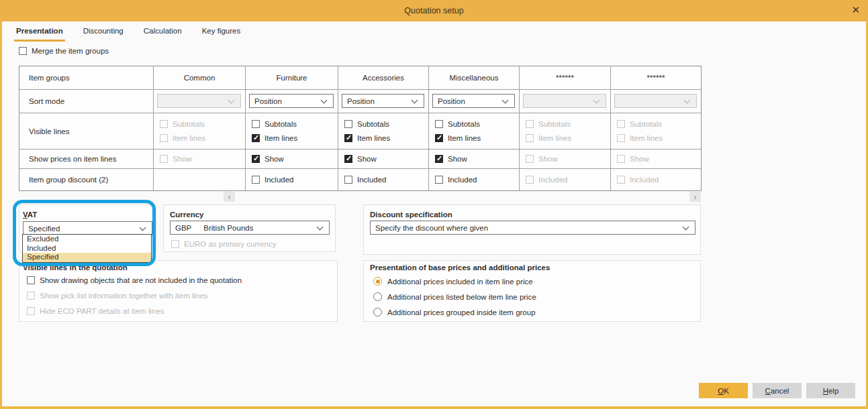 The image size is (868, 409). What do you see at coordinates (117, 296) in the screenshot?
I see `show-pick-list-row: Show pick list information together with…` at bounding box center [117, 296].